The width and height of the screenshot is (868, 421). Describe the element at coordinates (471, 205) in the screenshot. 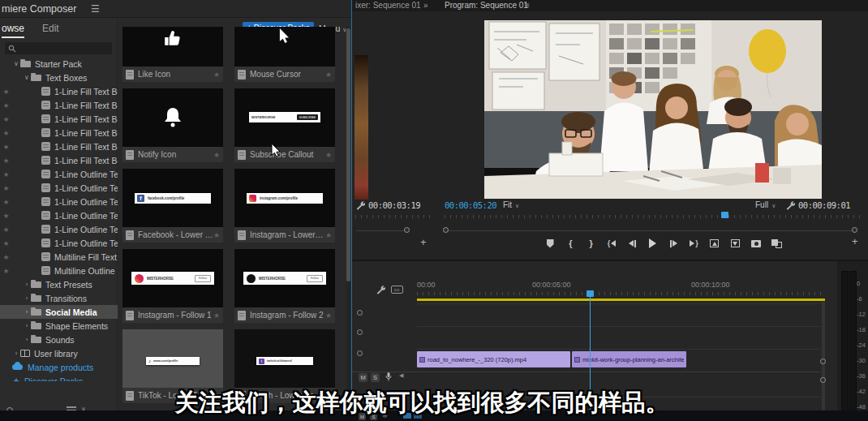

I see `program-timecode: 00:00:05:20` at that location.